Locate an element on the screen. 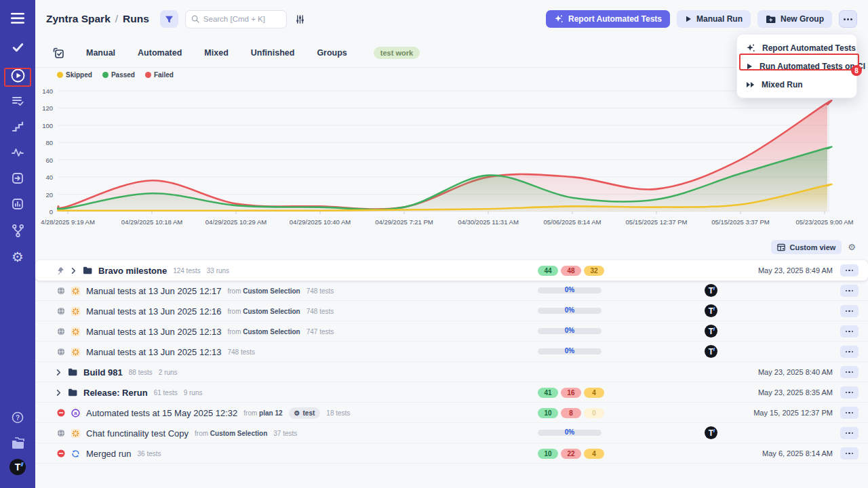 The width and height of the screenshot is (868, 488). custom-view-button: Custom view is located at coordinates (806, 247).